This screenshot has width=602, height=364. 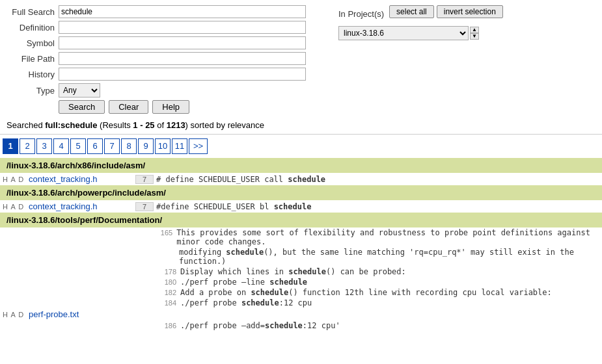 What do you see at coordinates (301, 282) in the screenshot?
I see `doc-line-180: 180 ./perf probe —line schedule` at bounding box center [301, 282].